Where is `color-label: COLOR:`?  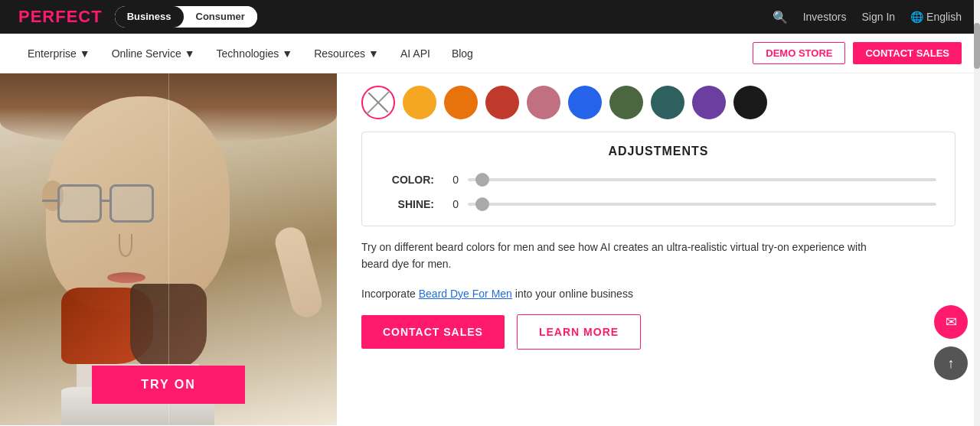
color-label: COLOR: is located at coordinates (407, 180).